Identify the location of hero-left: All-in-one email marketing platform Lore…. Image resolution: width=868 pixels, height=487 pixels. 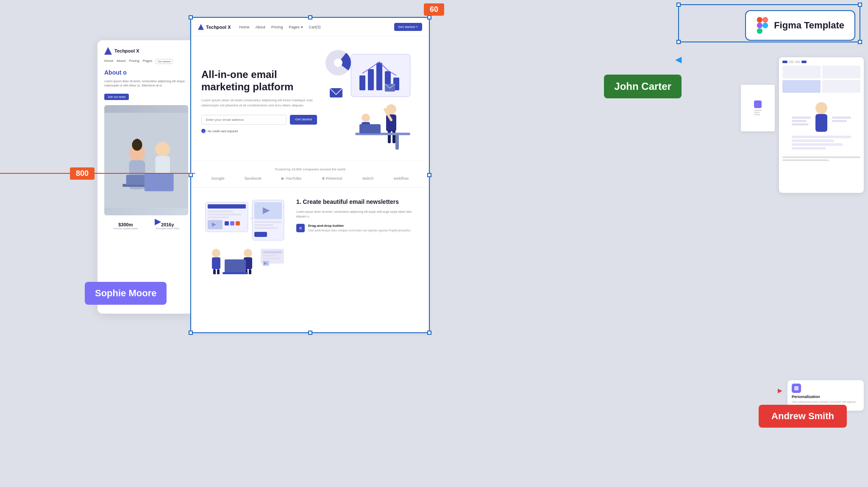
(259, 101).